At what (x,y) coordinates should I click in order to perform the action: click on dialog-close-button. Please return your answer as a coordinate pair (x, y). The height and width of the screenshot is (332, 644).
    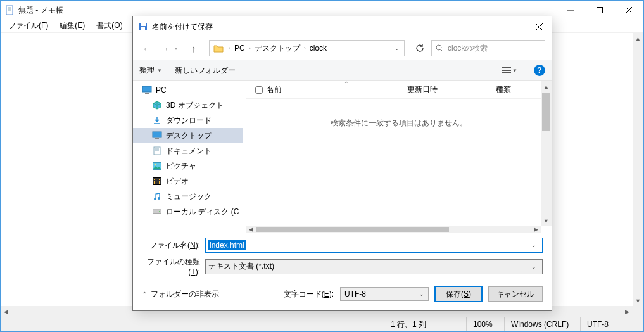
    Looking at the image, I should click on (539, 27).